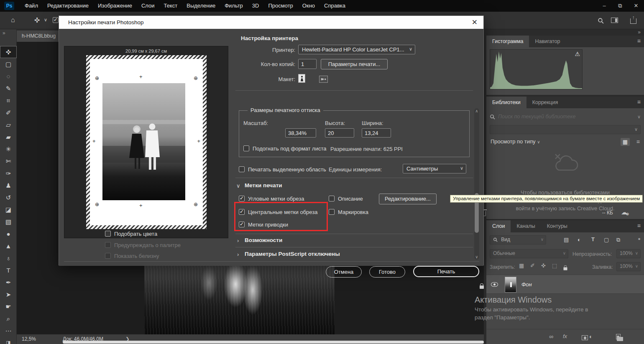 This screenshot has height=344, width=644. Describe the element at coordinates (242, 169) in the screenshot. I see `print-selected-checkbox` at that location.